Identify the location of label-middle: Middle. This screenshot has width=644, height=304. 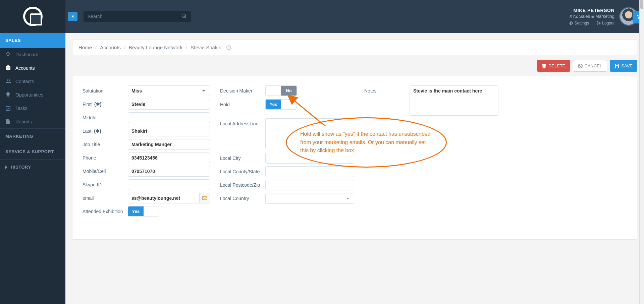
(105, 116).